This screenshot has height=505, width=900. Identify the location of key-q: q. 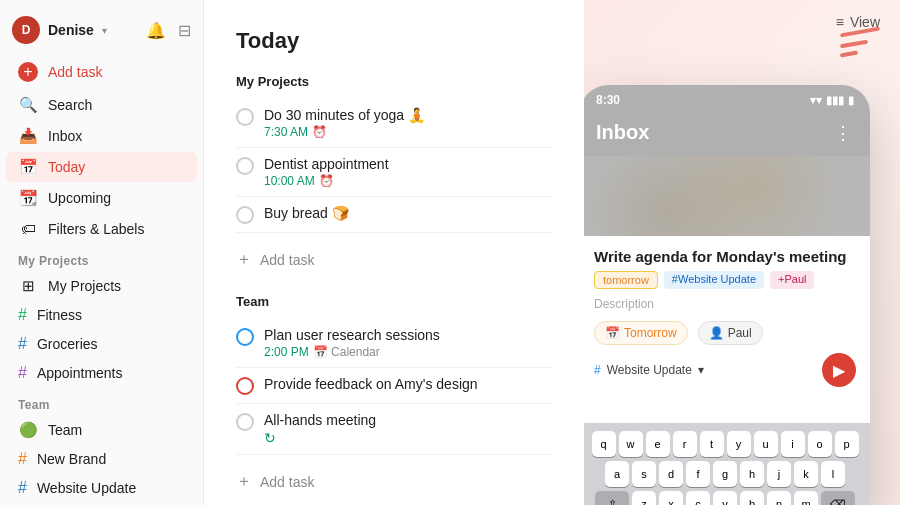
(604, 444).